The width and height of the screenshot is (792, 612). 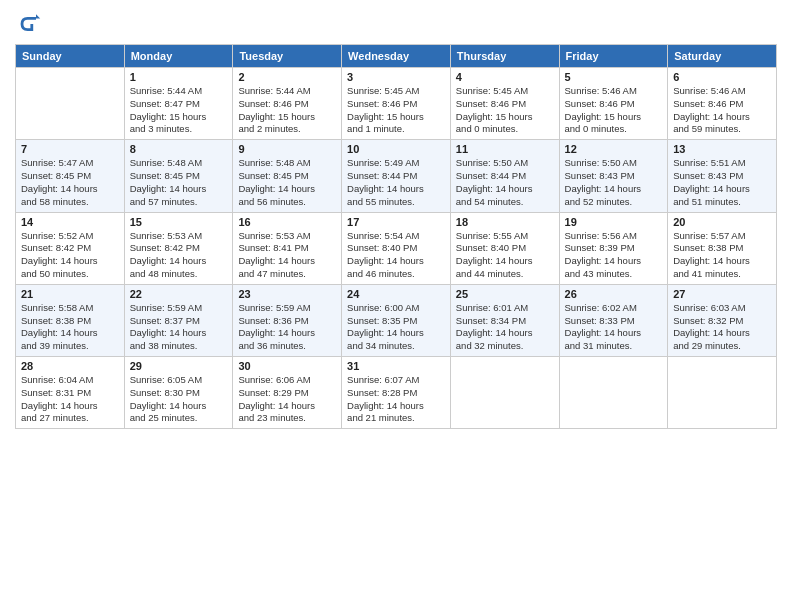 What do you see at coordinates (179, 328) in the screenshot?
I see `day-info: Sunrise: 5:59 AM Sunset: 8:37 PM Dayligh…` at bounding box center [179, 328].